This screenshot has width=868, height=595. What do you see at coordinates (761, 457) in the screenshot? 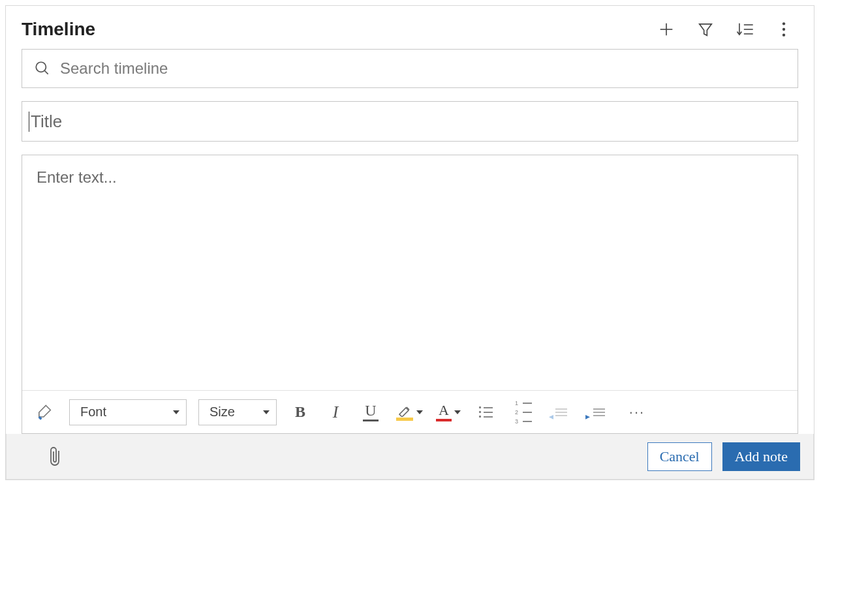
I see `add-note-button: Add note` at bounding box center [761, 457].